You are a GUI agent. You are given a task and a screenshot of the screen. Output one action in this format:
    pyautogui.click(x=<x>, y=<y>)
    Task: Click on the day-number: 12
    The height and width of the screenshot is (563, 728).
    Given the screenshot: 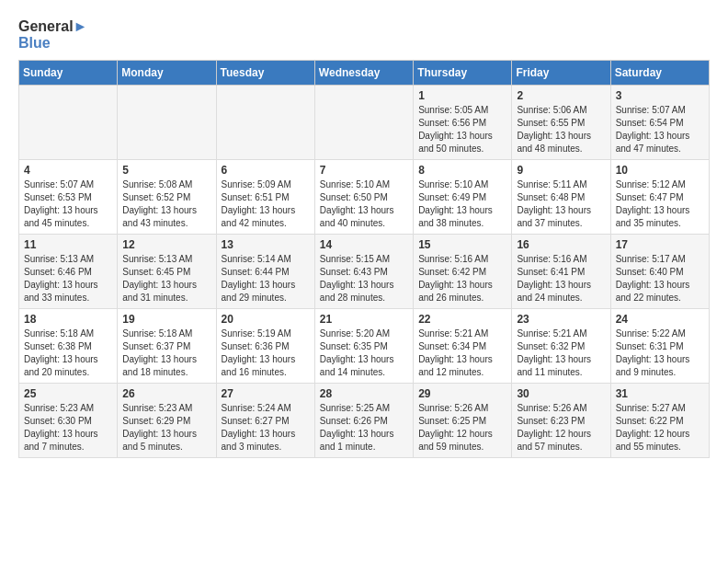 What is the action you would take?
    pyautogui.click(x=166, y=245)
    